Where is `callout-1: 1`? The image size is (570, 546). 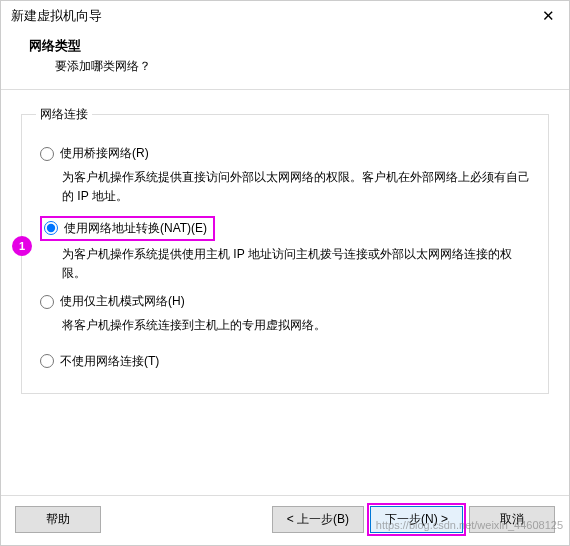 callout-1: 1 is located at coordinates (22, 246).